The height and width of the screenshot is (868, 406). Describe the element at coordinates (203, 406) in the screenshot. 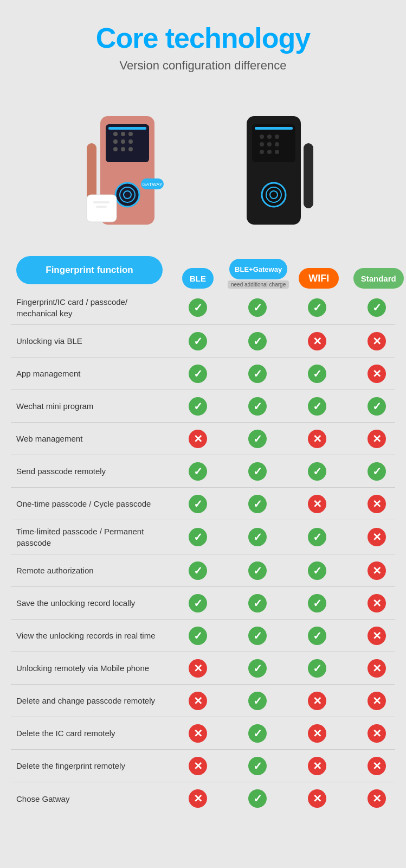

I see `table-row: Wechat mini program ✓ ✓ ✓ ✓` at that location.